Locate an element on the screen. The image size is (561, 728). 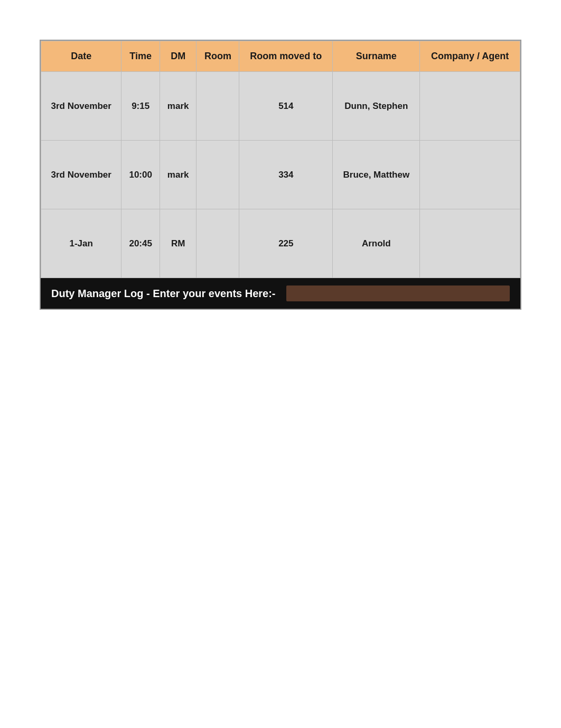
col-header-surname: Surname is located at coordinates (376, 57).